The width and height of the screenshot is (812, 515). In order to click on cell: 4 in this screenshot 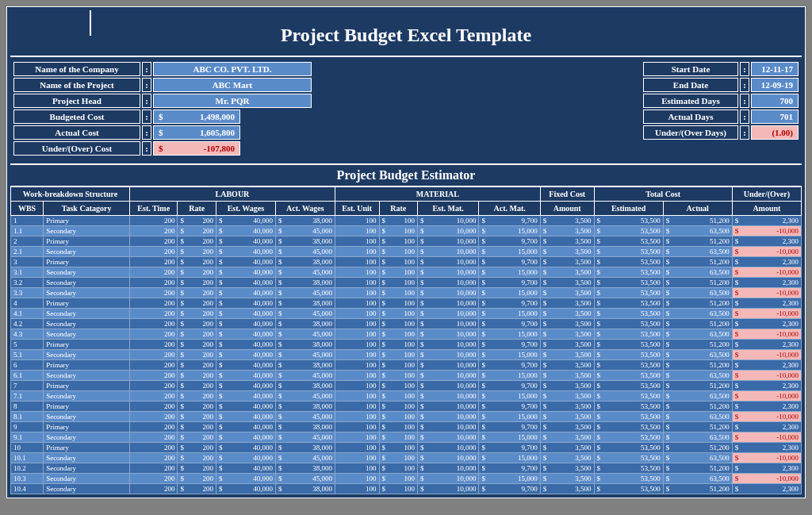, I will do `click(27, 303)`.